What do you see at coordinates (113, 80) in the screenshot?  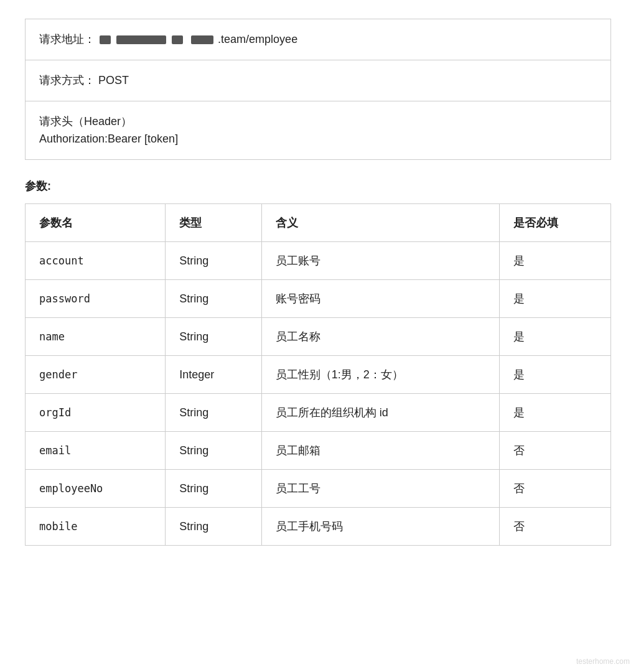 I see `method-value: POST` at bounding box center [113, 80].